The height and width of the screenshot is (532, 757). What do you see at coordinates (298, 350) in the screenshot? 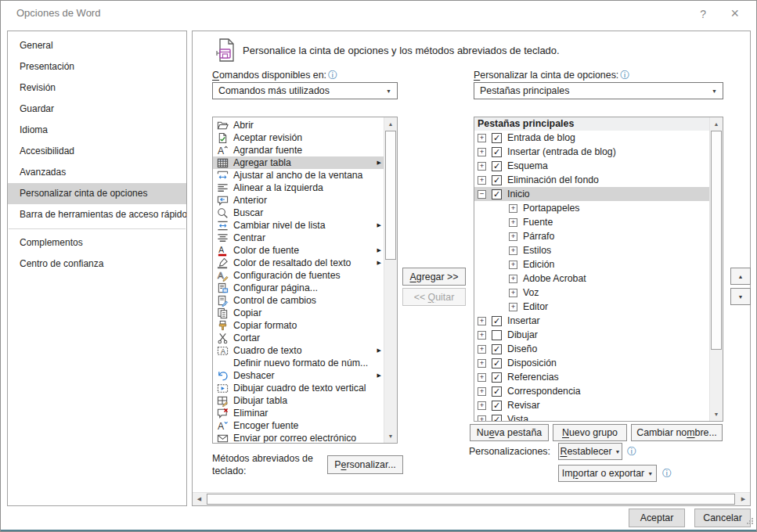
I see `command-row: ACuadro de texto▶` at bounding box center [298, 350].